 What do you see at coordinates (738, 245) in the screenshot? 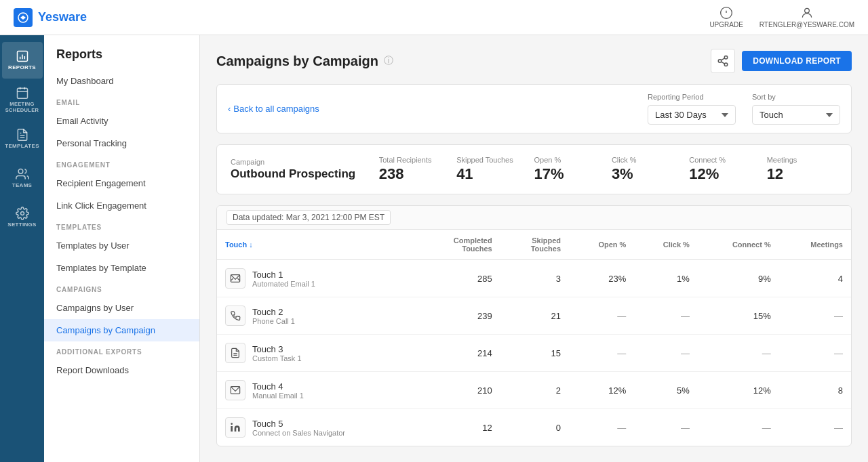
I see `col-connect-pct: Connect %` at bounding box center [738, 245].